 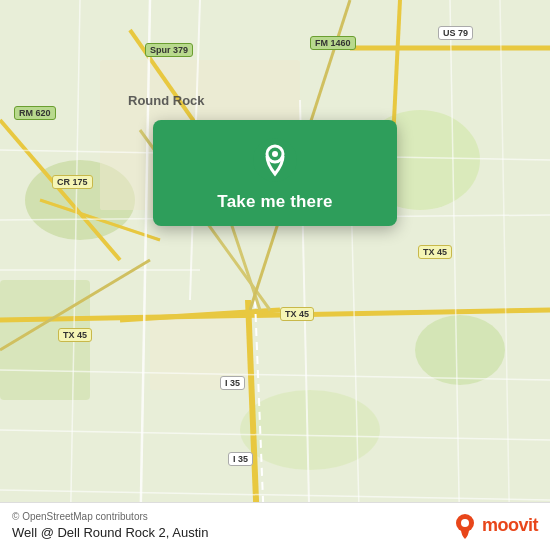 What do you see at coordinates (456, 33) in the screenshot?
I see `road-label-us79: US 79` at bounding box center [456, 33].